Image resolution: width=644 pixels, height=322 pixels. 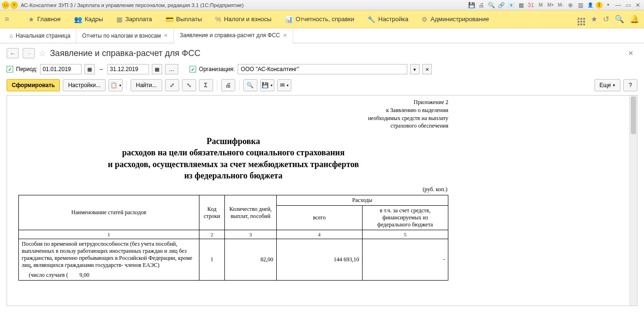 What do you see at coordinates (320, 19) in the screenshot?
I see `menu-reports: 📊Отчетность, справки` at bounding box center [320, 19].